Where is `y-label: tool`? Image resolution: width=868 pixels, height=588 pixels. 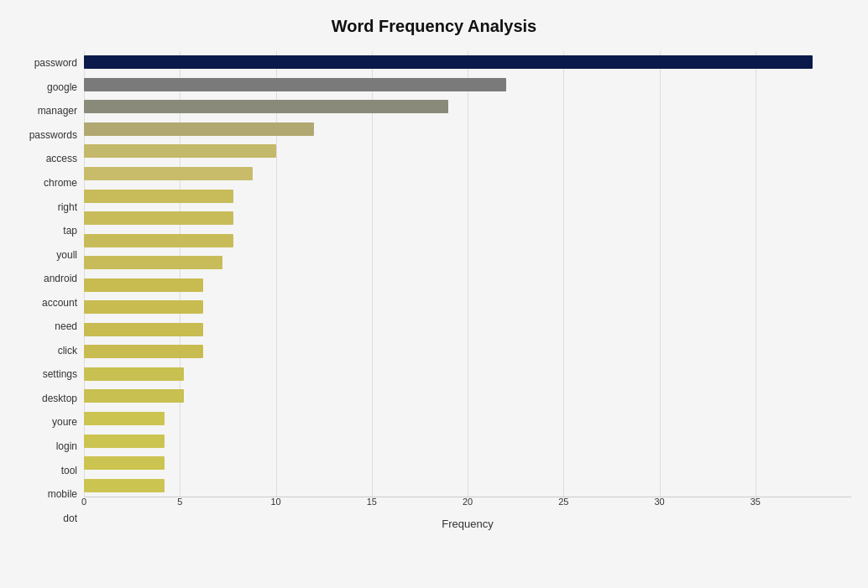 y-label: tool is located at coordinates (69, 471).